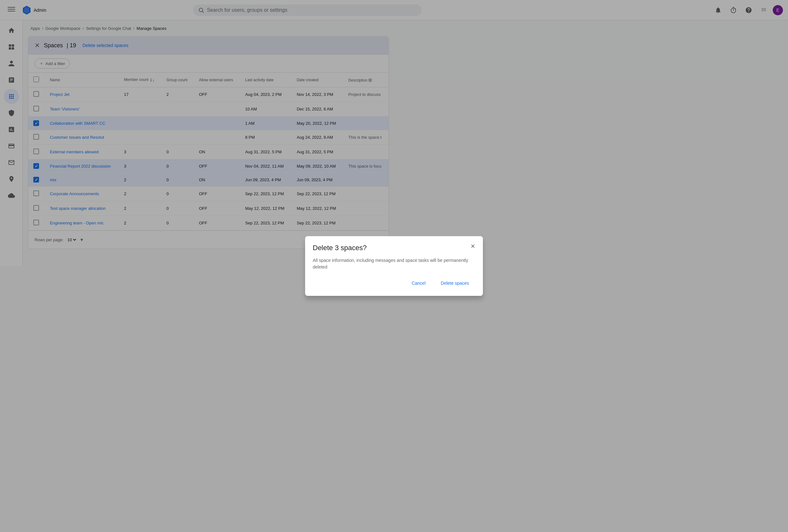 This screenshot has width=788, height=532. What do you see at coordinates (353, 248) in the screenshot?
I see `dialog-title: Delete 3 spaces?` at bounding box center [353, 248].